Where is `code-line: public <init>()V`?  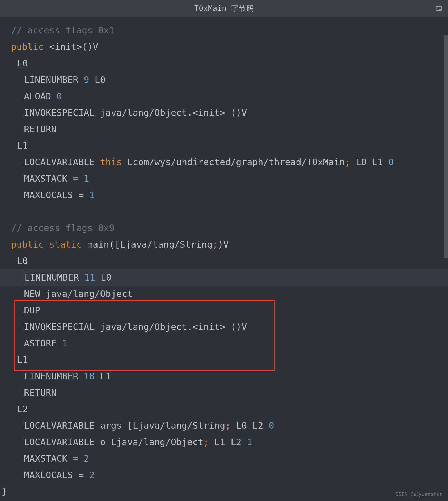 code-line: public <init>()V is located at coordinates (224, 47).